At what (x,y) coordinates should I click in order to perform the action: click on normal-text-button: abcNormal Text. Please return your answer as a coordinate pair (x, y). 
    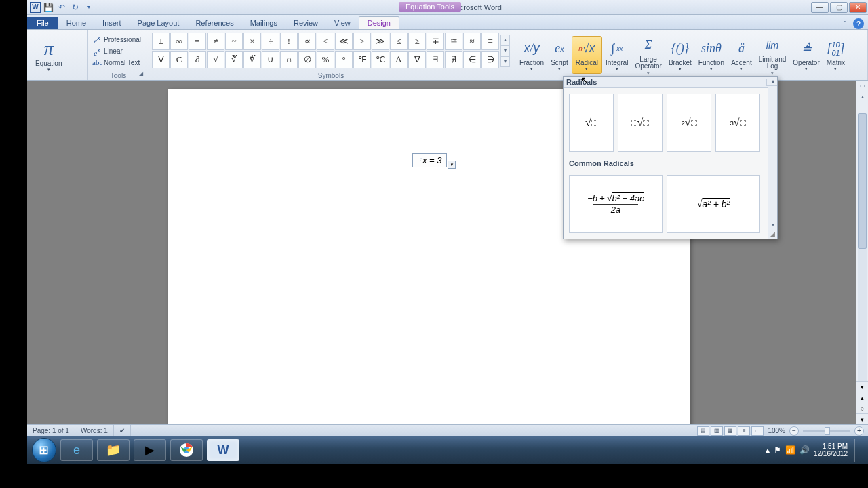
    Looking at the image, I should click on (117, 62).